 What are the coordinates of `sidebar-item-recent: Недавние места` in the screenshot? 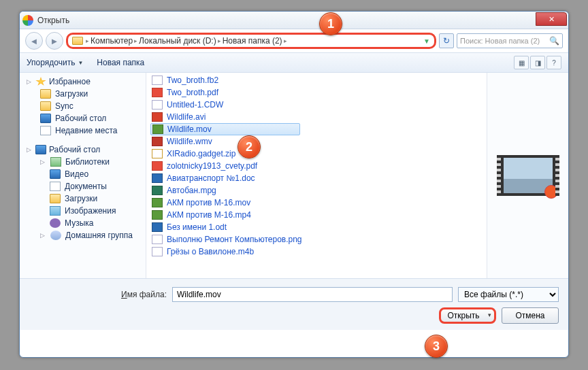 It's located at (83, 131).